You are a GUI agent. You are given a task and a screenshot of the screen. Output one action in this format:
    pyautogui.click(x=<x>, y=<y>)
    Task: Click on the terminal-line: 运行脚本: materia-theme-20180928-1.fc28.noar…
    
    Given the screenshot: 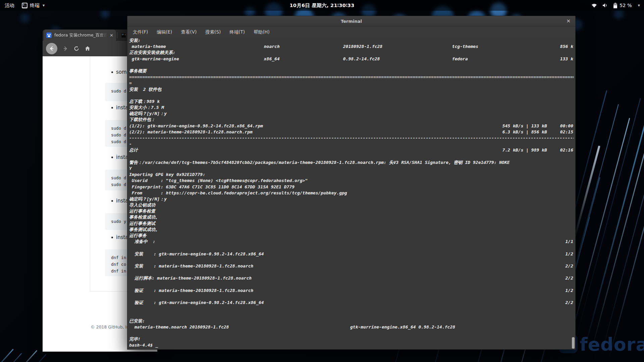 What is the action you would take?
    pyautogui.click(x=352, y=278)
    